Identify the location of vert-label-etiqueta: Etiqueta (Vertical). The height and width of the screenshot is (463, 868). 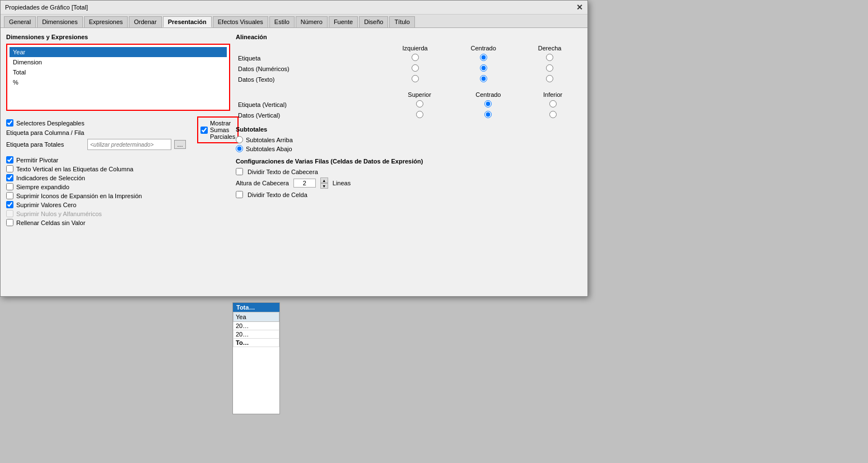
(311, 104).